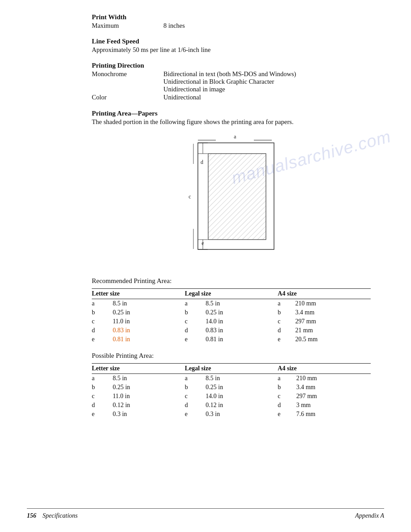 The image size is (411, 532). I want to click on row-value: 0.81 in, so click(242, 340).